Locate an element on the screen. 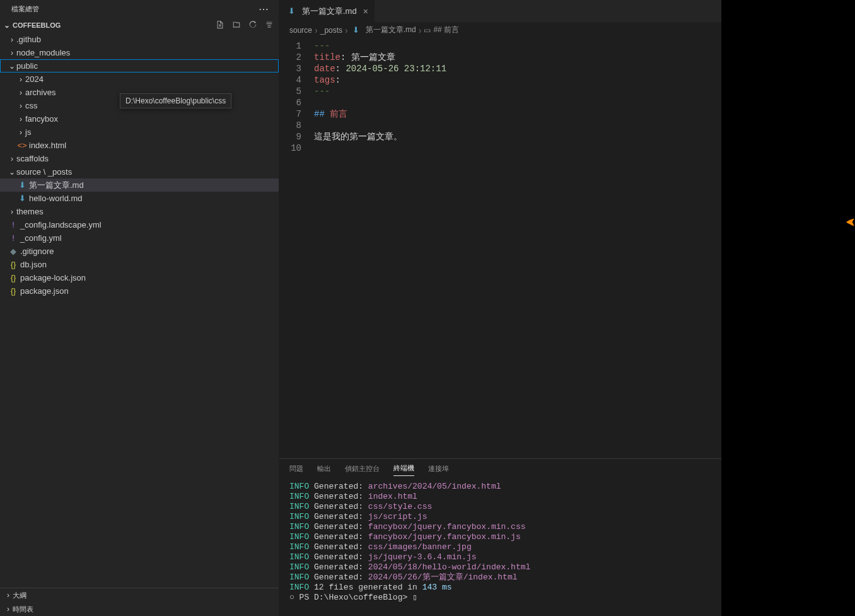 The height and width of the screenshot is (616, 855). line-numbers: 12345678910 is located at coordinates (296, 250).